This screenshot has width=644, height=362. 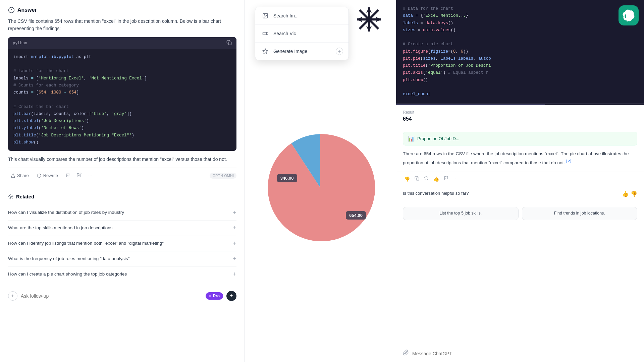 I want to click on pro-dot, so click(x=210, y=296).